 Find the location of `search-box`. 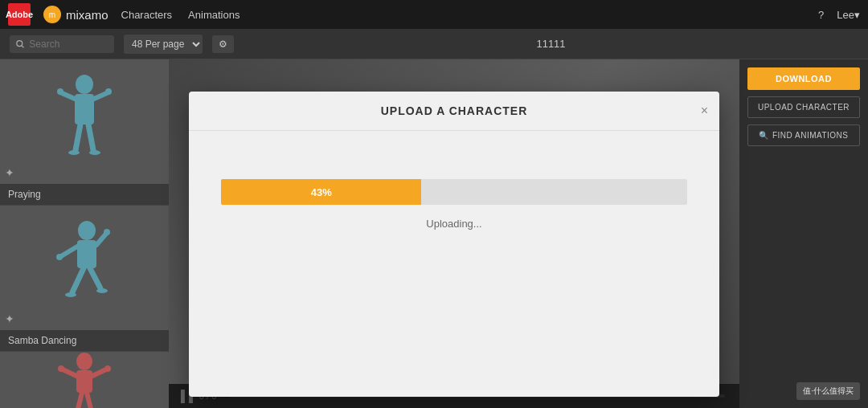

search-box is located at coordinates (62, 44).